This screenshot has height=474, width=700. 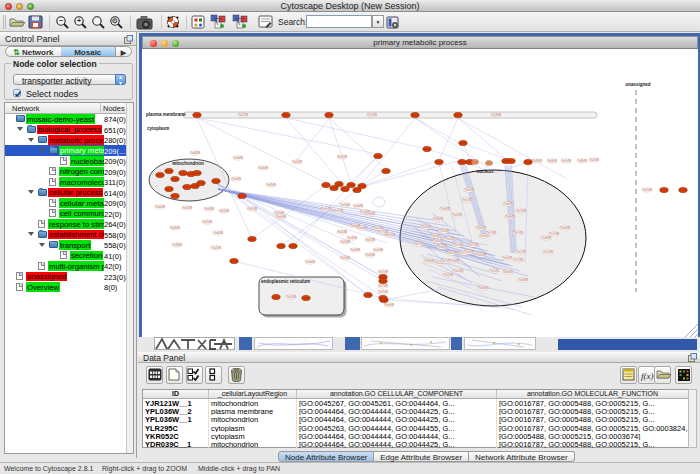 What do you see at coordinates (158, 128) in the screenshot?
I see `svg-text: cytoplasm` at bounding box center [158, 128].